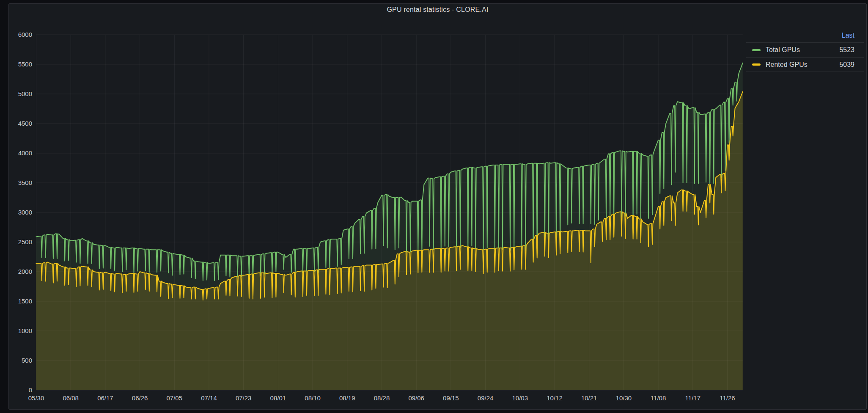 The height and width of the screenshot is (413, 868). I want to click on x-tick-label: 09/24, so click(486, 398).